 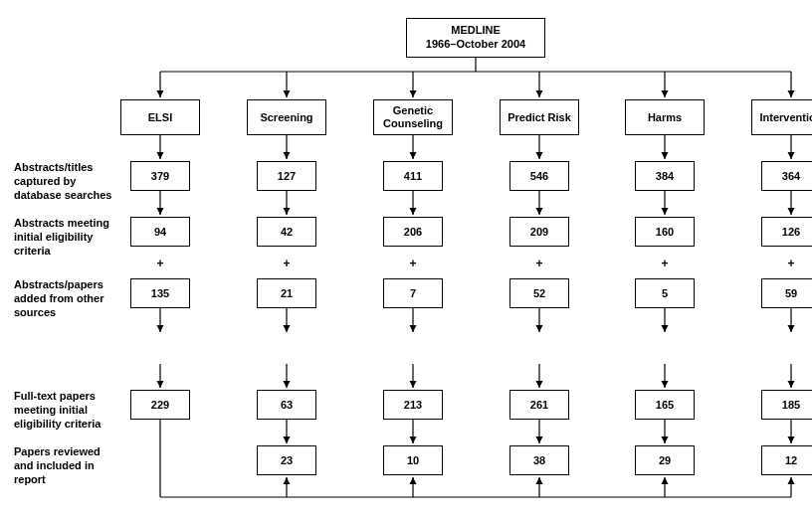 What do you see at coordinates (539, 460) in the screenshot?
I see `value-box: 38` at bounding box center [539, 460].